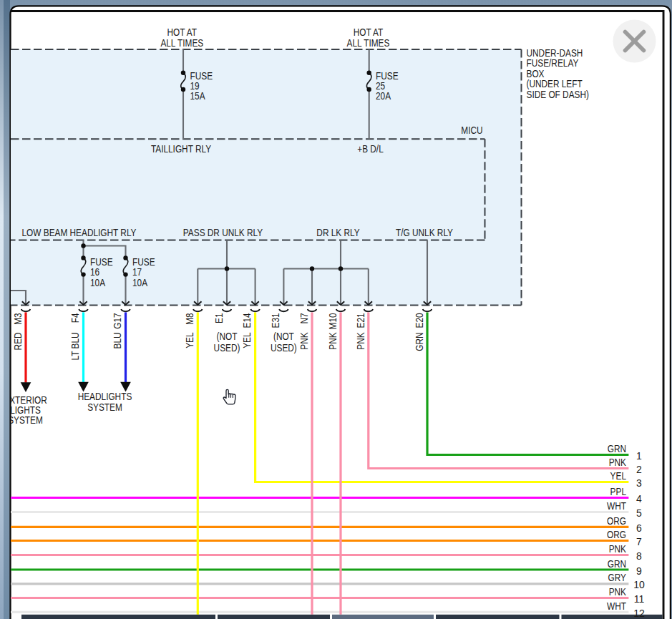 Image resolution: width=672 pixels, height=619 pixels. Describe the element at coordinates (384, 96) in the screenshot. I see `svg-text: 20A` at that location.